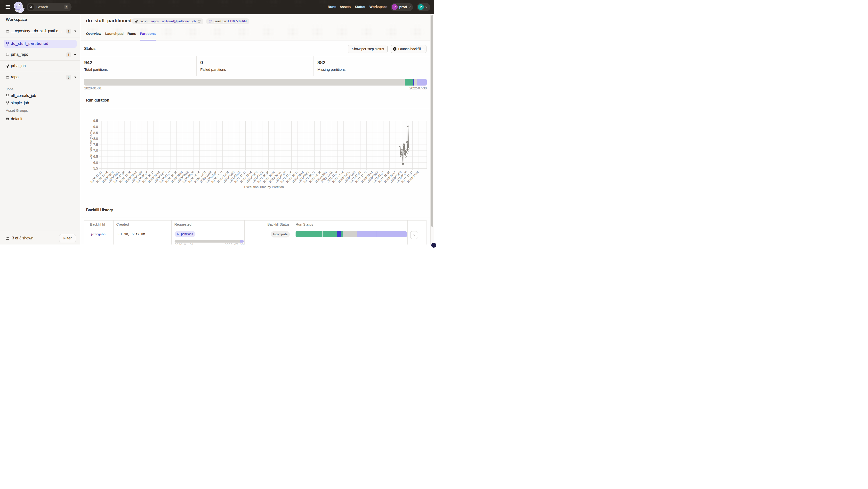 The height and width of the screenshot is (489, 868). What do you see at coordinates (96, 168) in the screenshot?
I see `svg-text: 5.5` at bounding box center [96, 168].